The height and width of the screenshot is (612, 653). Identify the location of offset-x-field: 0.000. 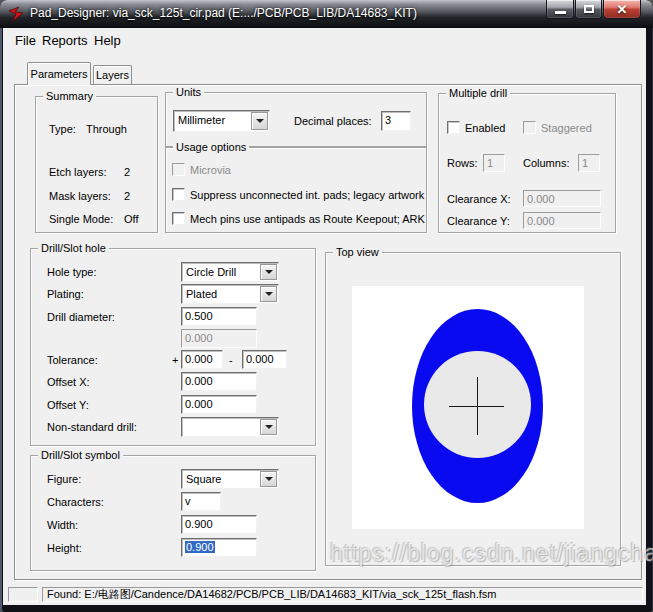
(219, 382).